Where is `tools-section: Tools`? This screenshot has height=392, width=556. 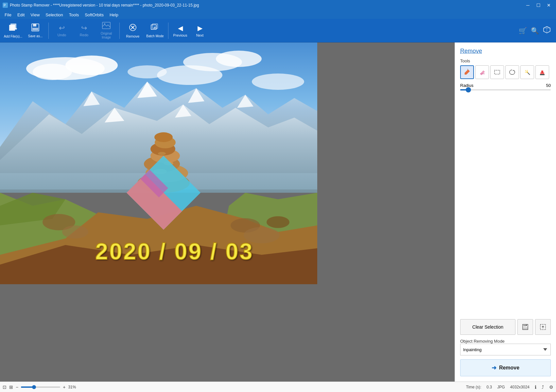
tools-section: Tools is located at coordinates (506, 69).